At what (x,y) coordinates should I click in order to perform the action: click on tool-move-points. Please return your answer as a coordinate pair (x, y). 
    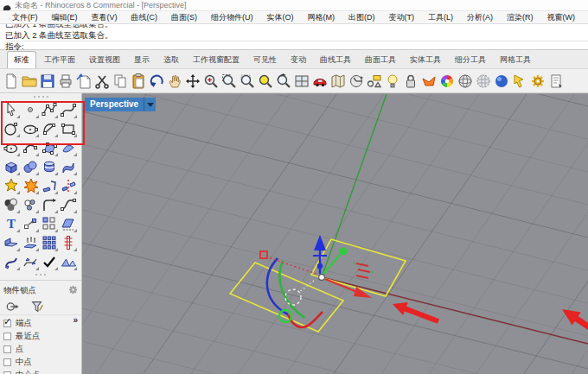
    Looking at the image, I should click on (30, 224).